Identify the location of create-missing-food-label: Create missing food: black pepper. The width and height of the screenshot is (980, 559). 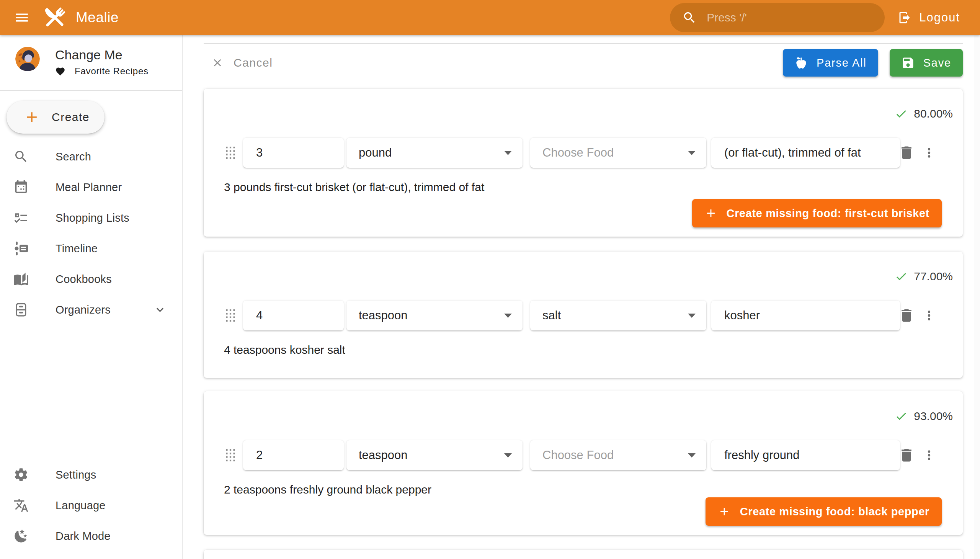
(835, 511).